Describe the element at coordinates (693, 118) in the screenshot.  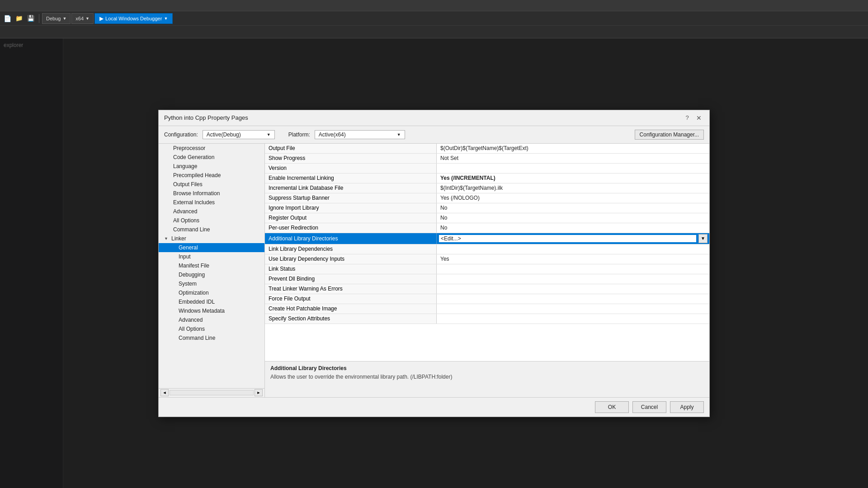
I see `dialog-controls: ? ✕` at that location.